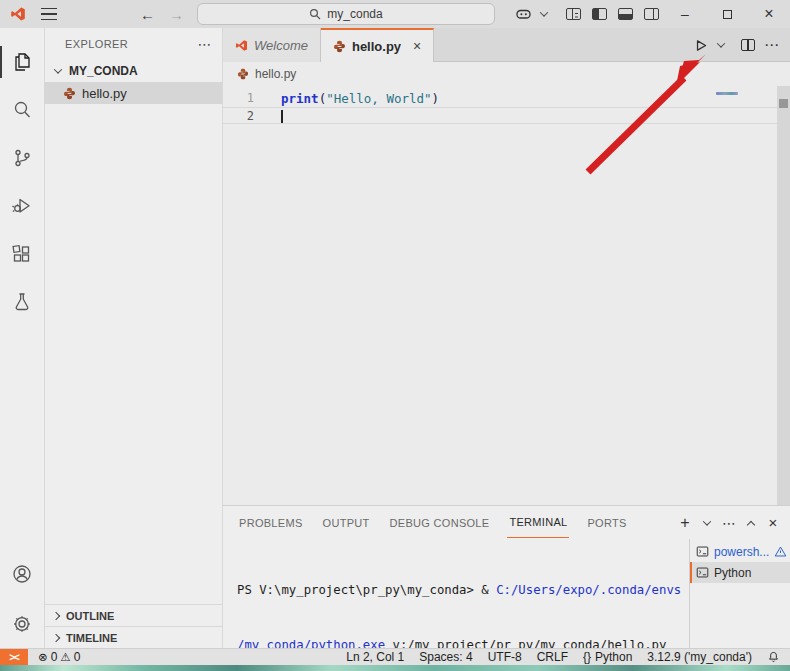  I want to click on scrollbar-thumb, so click(784, 104).